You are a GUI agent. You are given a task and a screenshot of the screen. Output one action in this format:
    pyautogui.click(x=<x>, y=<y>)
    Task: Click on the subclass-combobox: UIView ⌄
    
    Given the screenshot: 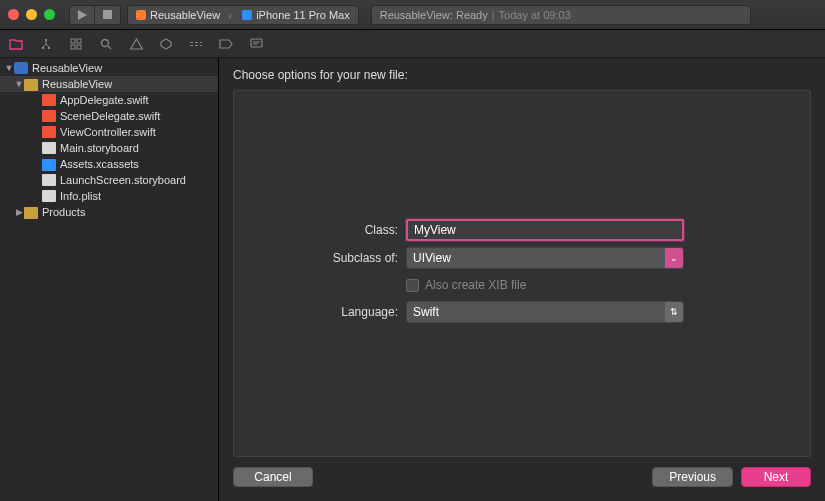 What is the action you would take?
    pyautogui.click(x=545, y=258)
    